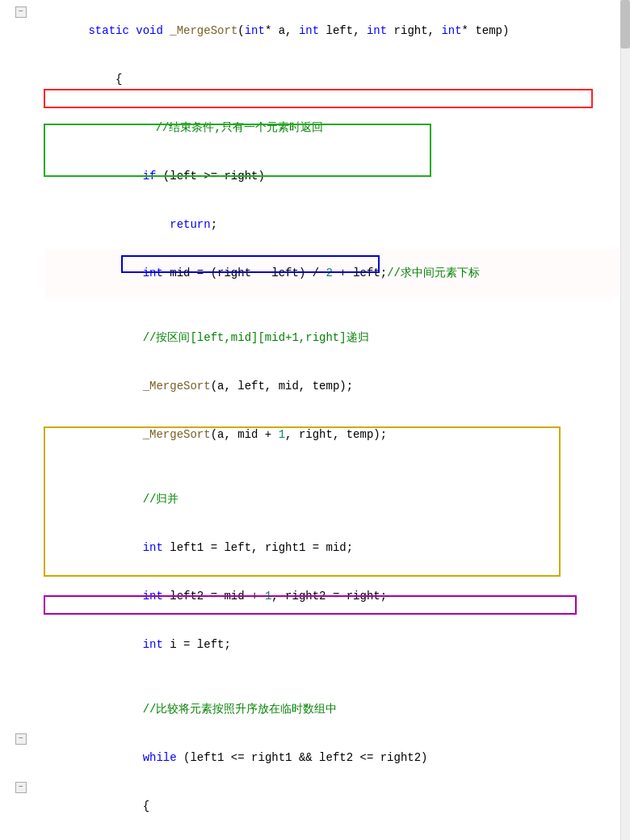  I want to click on line-content: //结束条件,只有一个元素时返回, so click(331, 128).